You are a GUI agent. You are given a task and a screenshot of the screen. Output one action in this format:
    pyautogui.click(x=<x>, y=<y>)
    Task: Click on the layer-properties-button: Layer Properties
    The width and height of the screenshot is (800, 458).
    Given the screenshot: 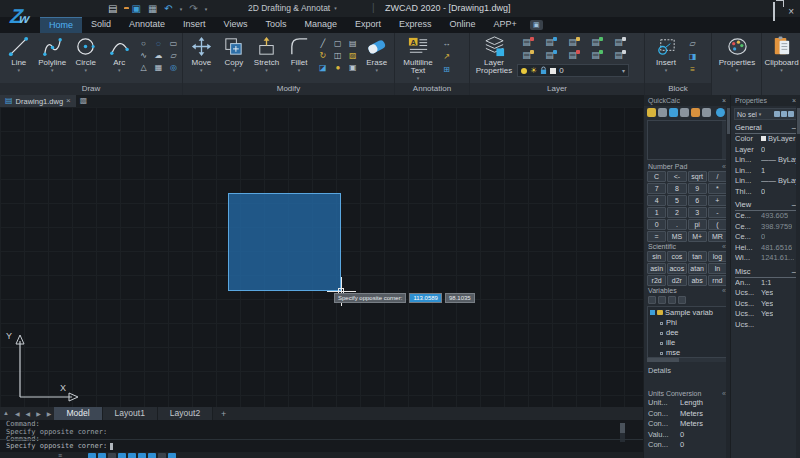 What is the action you would take?
    pyautogui.click(x=494, y=55)
    